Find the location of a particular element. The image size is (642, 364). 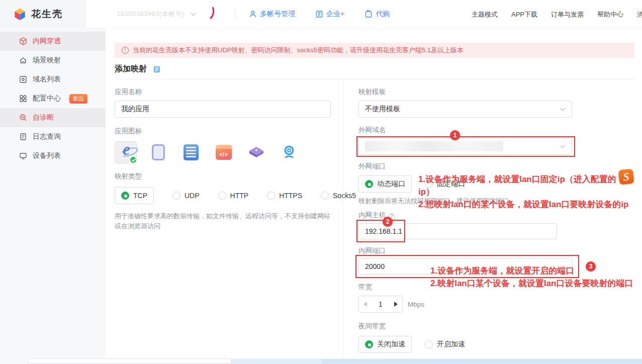

page-title: 添加映射 is located at coordinates (131, 69).